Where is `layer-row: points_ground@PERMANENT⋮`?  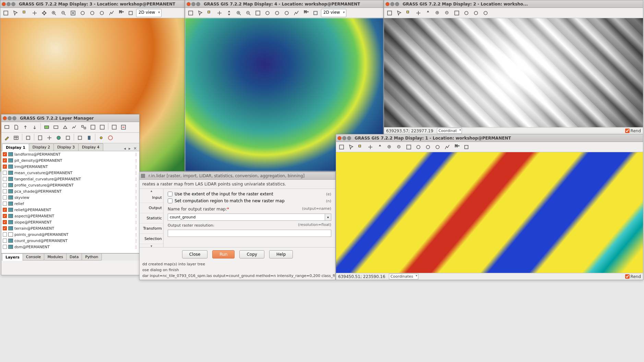
layer-row: points_ground@PERMANENT⋮ is located at coordinates (70, 234).